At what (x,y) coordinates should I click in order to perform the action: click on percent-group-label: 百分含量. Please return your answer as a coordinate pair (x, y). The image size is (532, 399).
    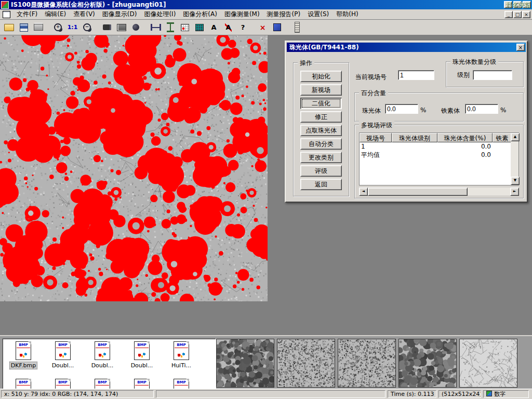
    Looking at the image, I should click on (374, 94).